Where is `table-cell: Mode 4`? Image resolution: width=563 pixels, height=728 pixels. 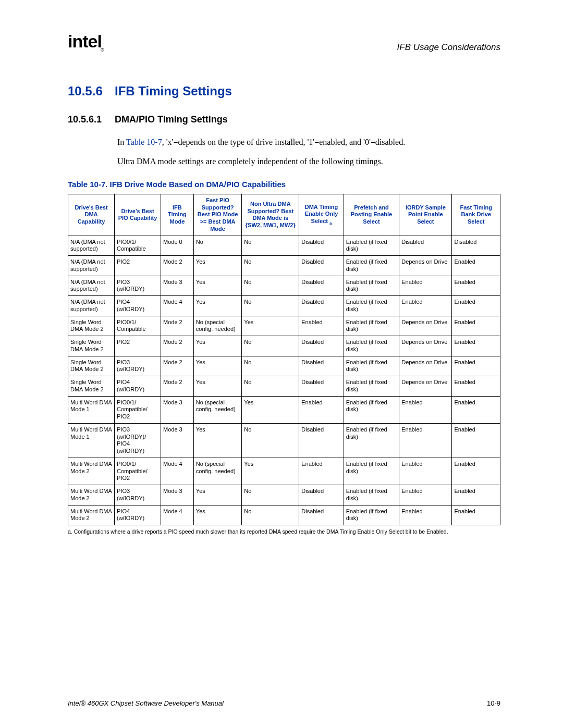
table-cell: Mode 4 is located at coordinates (177, 471).